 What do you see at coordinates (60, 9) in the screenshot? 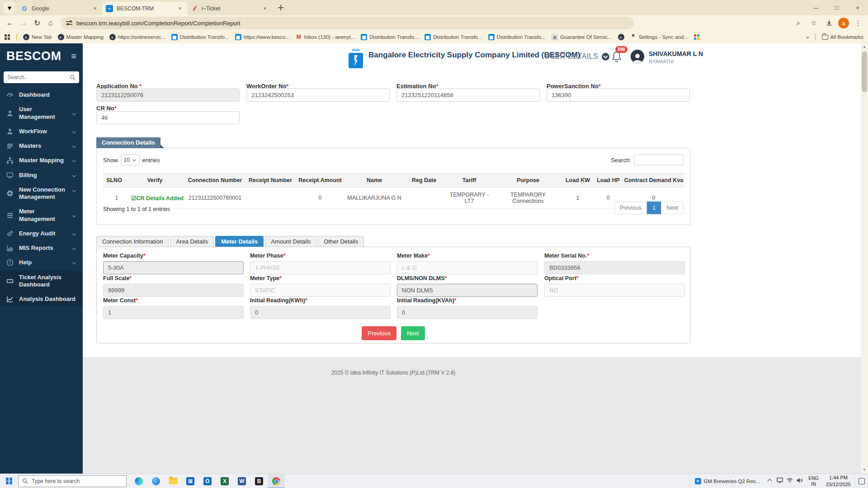
I see `browser-tab-google: G Google ×` at bounding box center [60, 9].